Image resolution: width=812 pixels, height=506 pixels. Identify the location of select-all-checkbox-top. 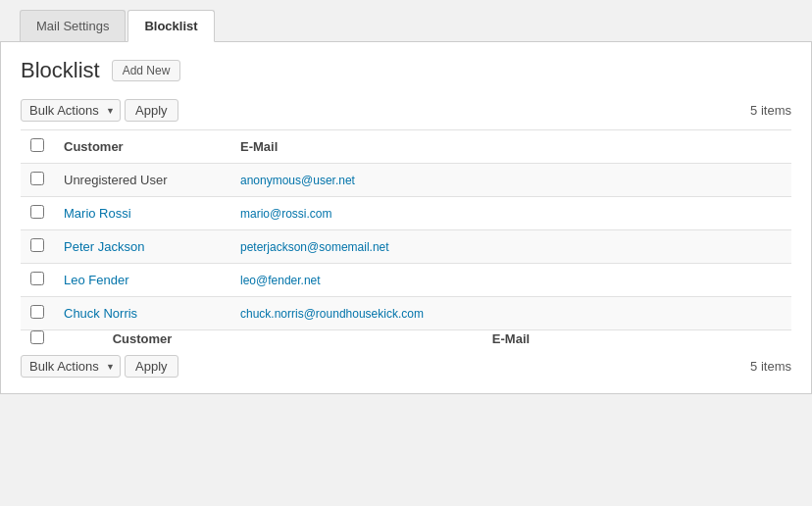
(37, 145).